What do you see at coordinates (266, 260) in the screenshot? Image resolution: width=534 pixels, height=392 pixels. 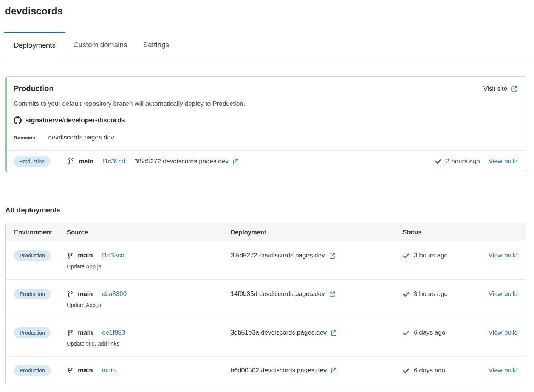 I see `table-row: Production main f1c35cd Update App.js 3f…` at bounding box center [266, 260].